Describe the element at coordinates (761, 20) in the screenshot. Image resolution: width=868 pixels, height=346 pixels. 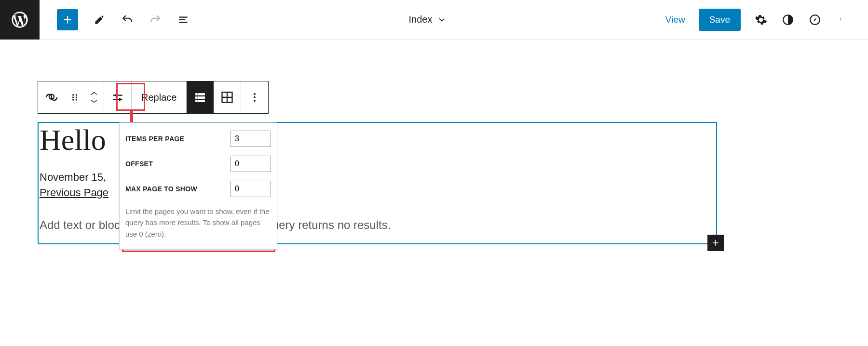
I see `gear-icon` at that location.